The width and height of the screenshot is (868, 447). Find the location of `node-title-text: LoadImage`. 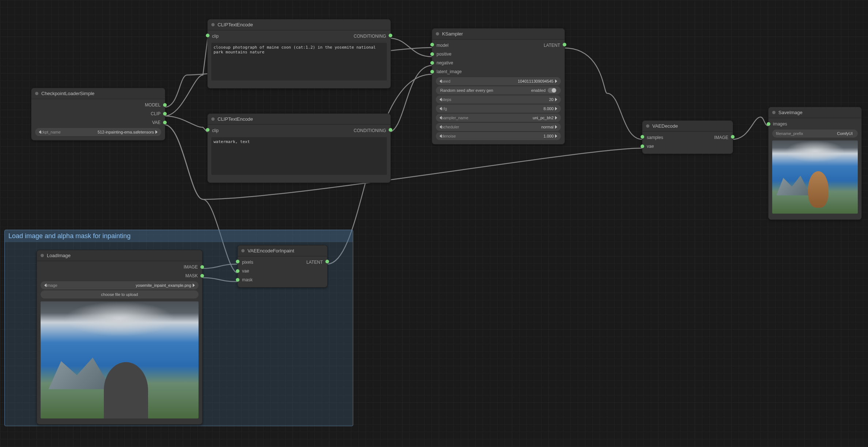

node-title-text: LoadImage is located at coordinates (59, 255).